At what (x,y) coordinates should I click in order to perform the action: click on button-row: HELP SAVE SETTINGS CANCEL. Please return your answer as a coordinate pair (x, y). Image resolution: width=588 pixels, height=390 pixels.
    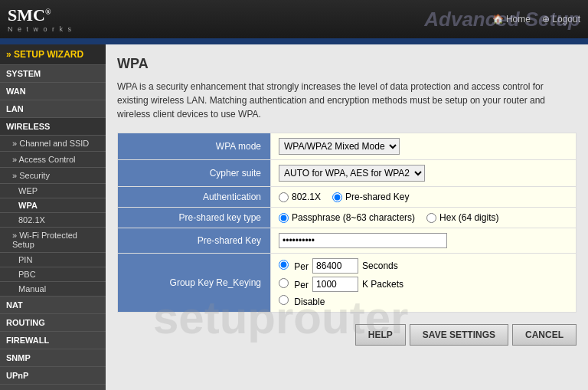
    Looking at the image, I should click on (347, 335).